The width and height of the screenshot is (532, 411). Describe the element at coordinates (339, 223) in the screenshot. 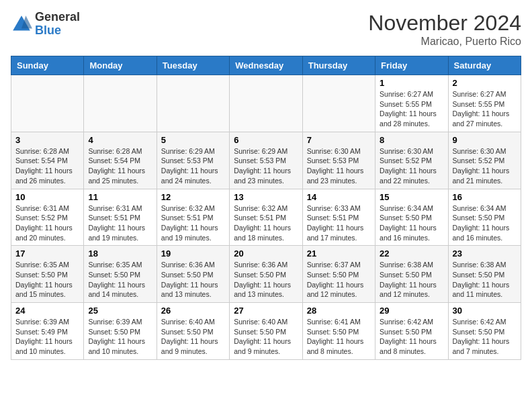

I see `day-info: Sunrise: 6:33 AM Sunset: 5:51 PM Dayligh…` at that location.